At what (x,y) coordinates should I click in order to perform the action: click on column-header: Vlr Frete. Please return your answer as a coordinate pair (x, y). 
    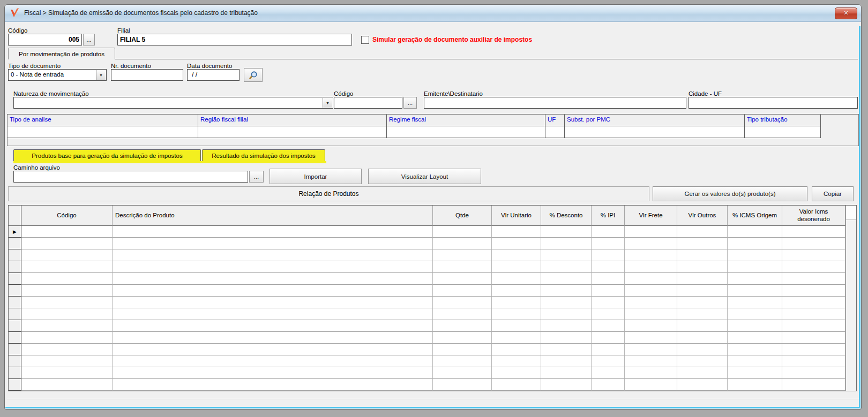
    Looking at the image, I should click on (651, 216).